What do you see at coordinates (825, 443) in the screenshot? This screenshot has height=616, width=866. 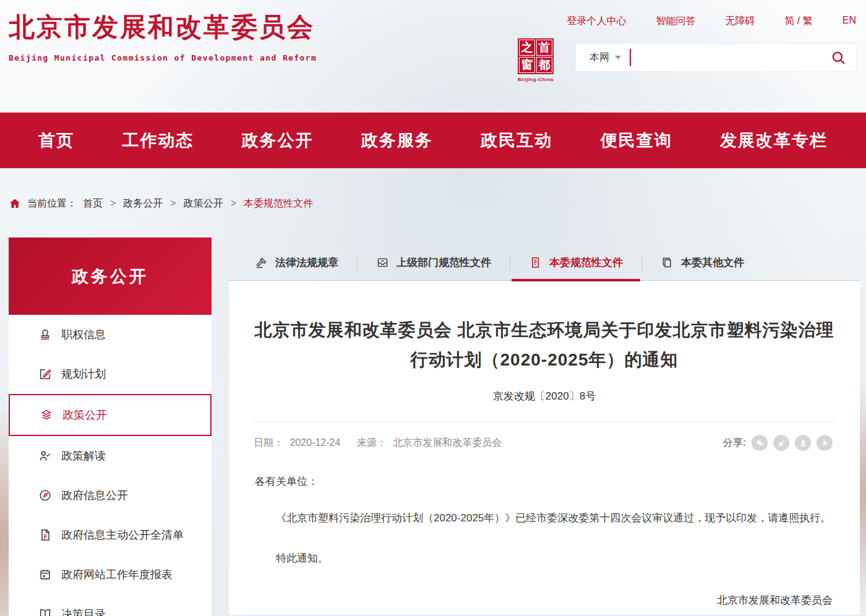 I see `qzone-share-icon` at bounding box center [825, 443].